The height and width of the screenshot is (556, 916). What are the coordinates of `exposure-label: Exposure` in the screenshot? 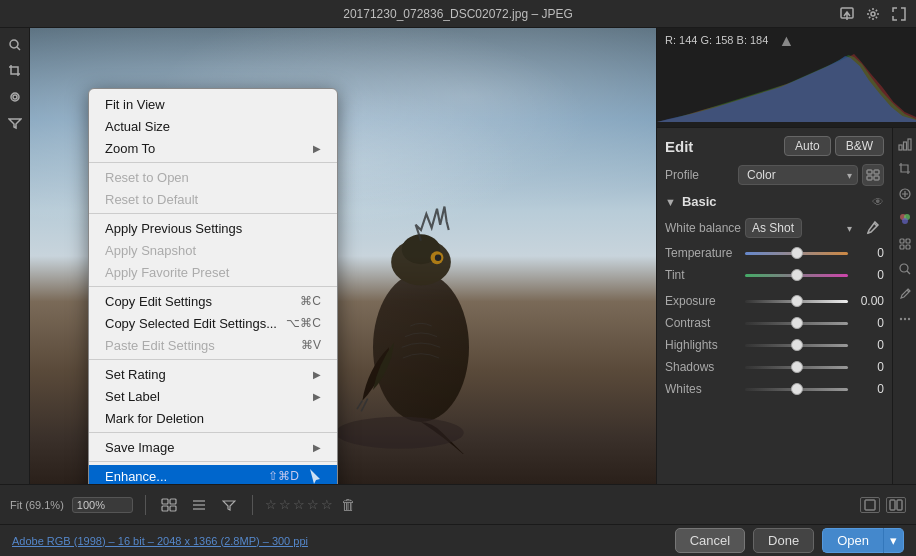 It's located at (705, 301).